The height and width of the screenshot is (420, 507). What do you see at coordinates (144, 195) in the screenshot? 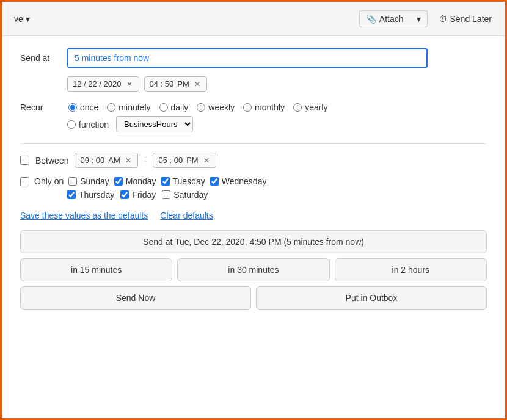
I see `day-friday-label: Friday` at bounding box center [144, 195].